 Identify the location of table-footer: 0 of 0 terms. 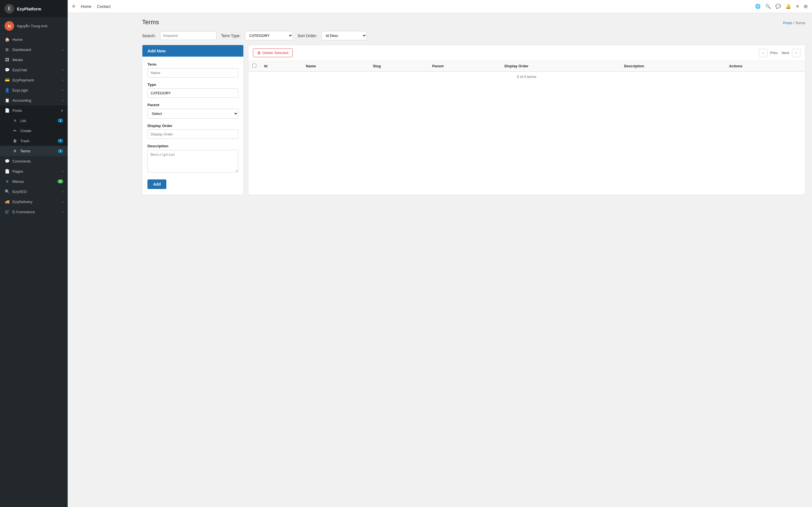
(527, 76).